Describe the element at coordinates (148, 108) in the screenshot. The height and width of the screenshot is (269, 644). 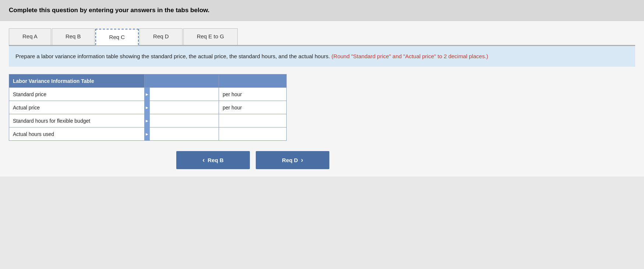
I see `labor-variance-table: Labor Variance Information Table Standar…` at that location.